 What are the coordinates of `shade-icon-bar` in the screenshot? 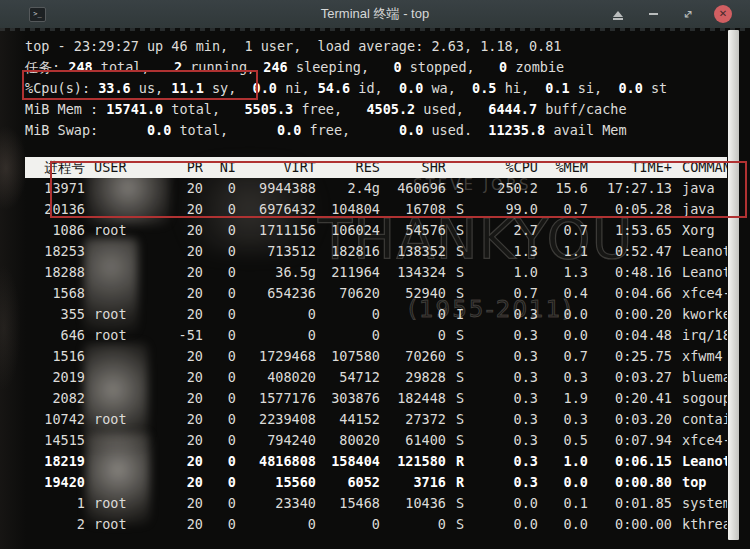 It's located at (618, 19).